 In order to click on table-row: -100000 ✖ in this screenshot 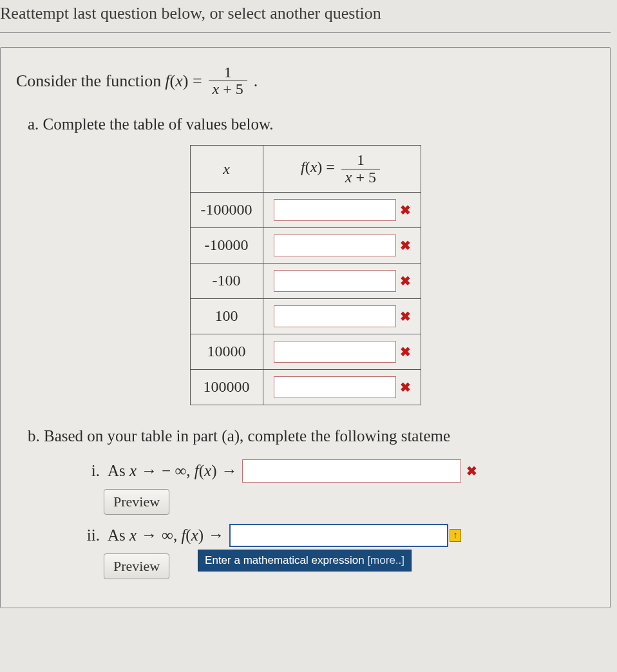, I will do `click(305, 210)`.